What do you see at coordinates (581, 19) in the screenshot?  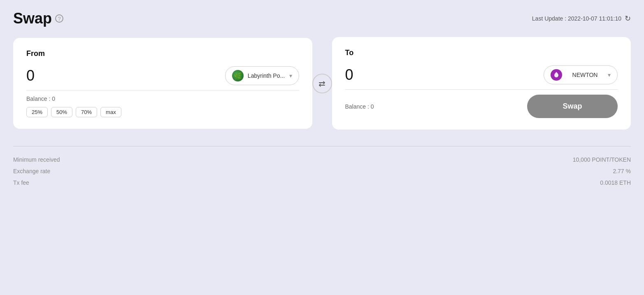 I see `last-update: Last Update : 2022-10-07 11:01:10 ↻` at bounding box center [581, 19].